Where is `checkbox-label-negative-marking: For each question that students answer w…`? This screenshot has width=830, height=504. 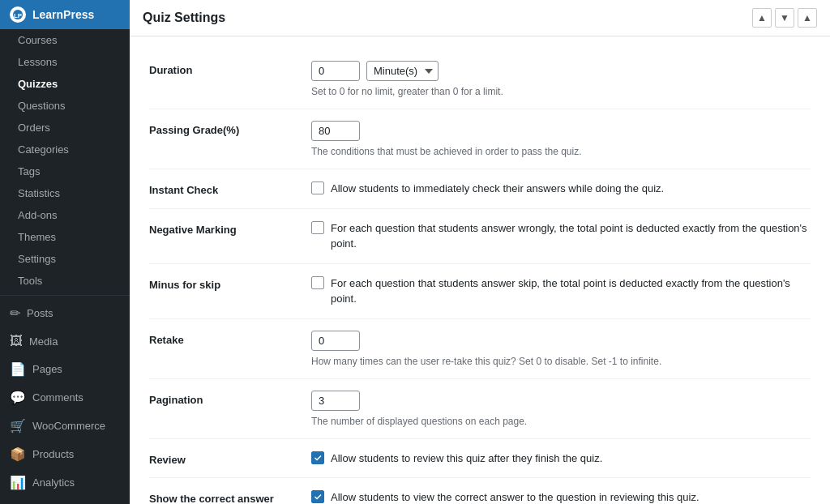
checkbox-label-negative-marking: For each question that students answer w… is located at coordinates (571, 237).